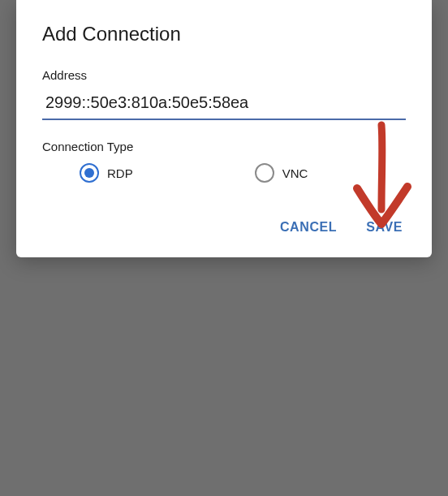 The image size is (448, 496). I want to click on radio-option-rdp: RDP, so click(106, 173).